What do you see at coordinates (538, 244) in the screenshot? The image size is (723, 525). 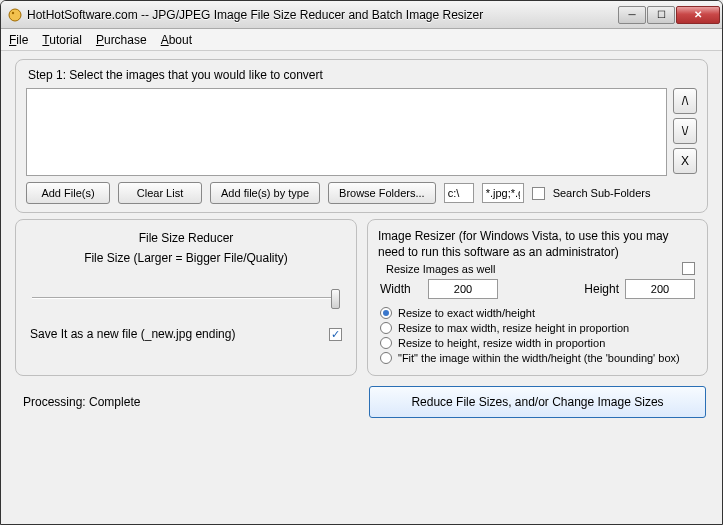 I see `resizer-title: Image Resizer (for Windows Vista, to use…` at bounding box center [538, 244].